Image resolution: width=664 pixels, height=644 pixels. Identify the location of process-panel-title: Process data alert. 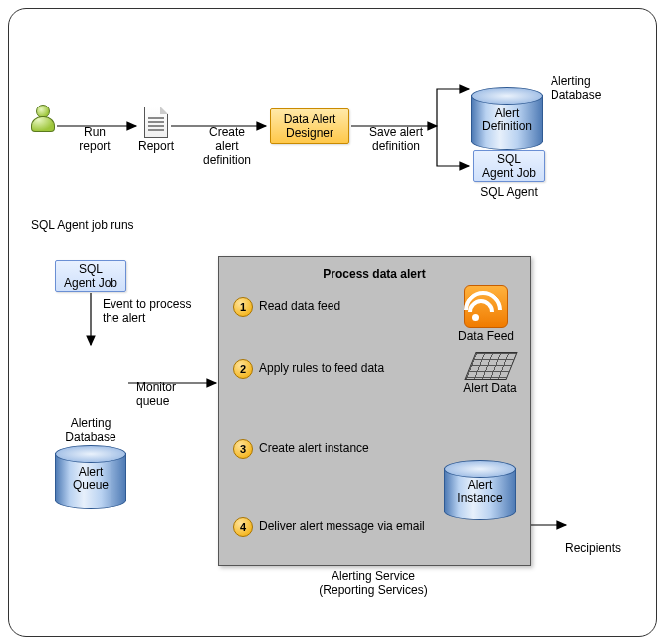
(374, 274).